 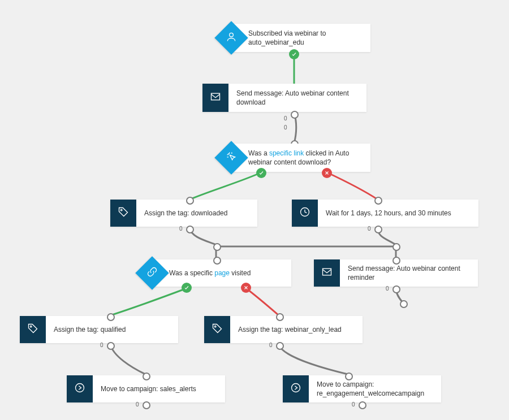 I want to click on node-condition-link-click: Was a specific link clicked in Auto webi…, so click(x=300, y=158).